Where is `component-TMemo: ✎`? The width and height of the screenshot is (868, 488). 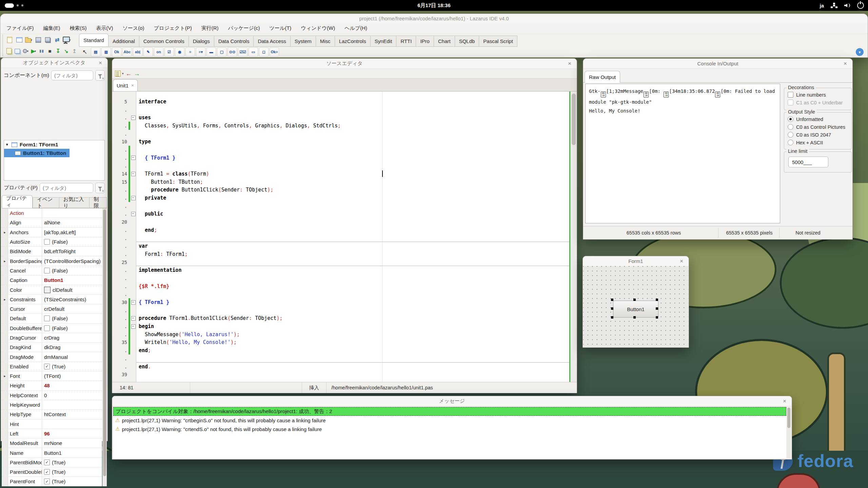
component-TMemo: ✎ is located at coordinates (148, 52).